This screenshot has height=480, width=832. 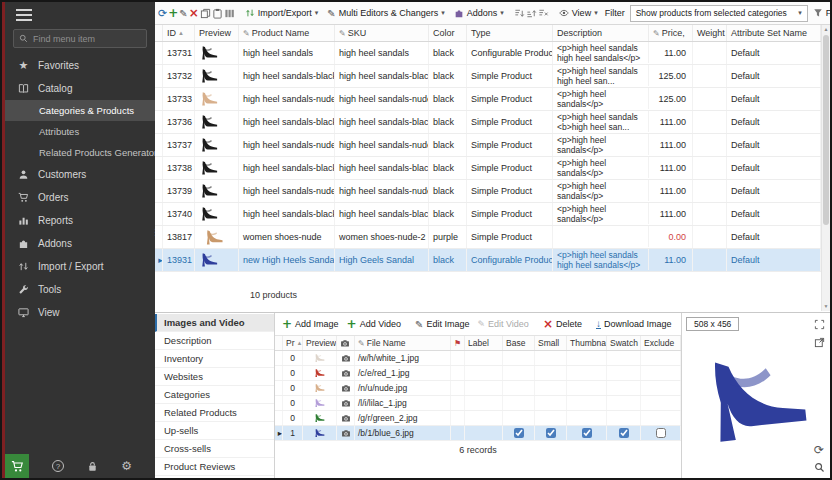 What do you see at coordinates (214, 377) in the screenshot?
I see `tab-websites: Websites` at bounding box center [214, 377].